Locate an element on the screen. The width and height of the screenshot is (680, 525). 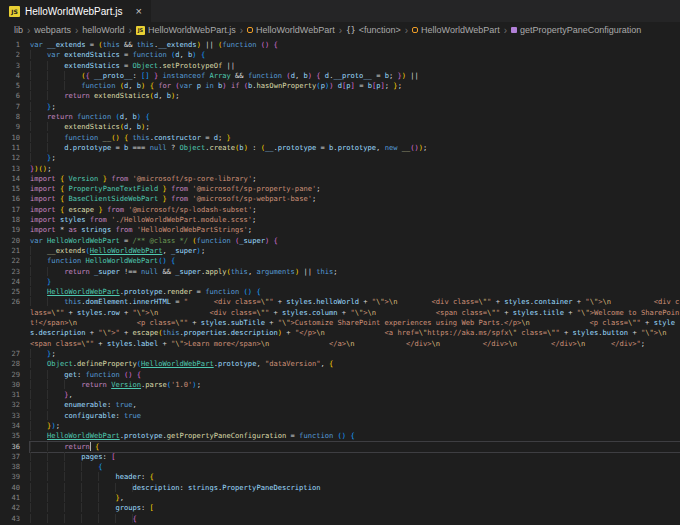
line-number: 17 is located at coordinates (10, 210).